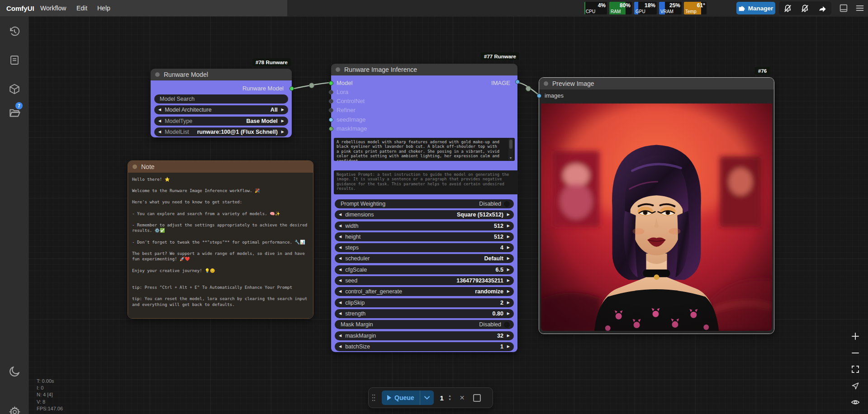 The height and width of the screenshot is (414, 868). What do you see at coordinates (341, 83) in the screenshot?
I see `input-slot-model: Model` at bounding box center [341, 83].